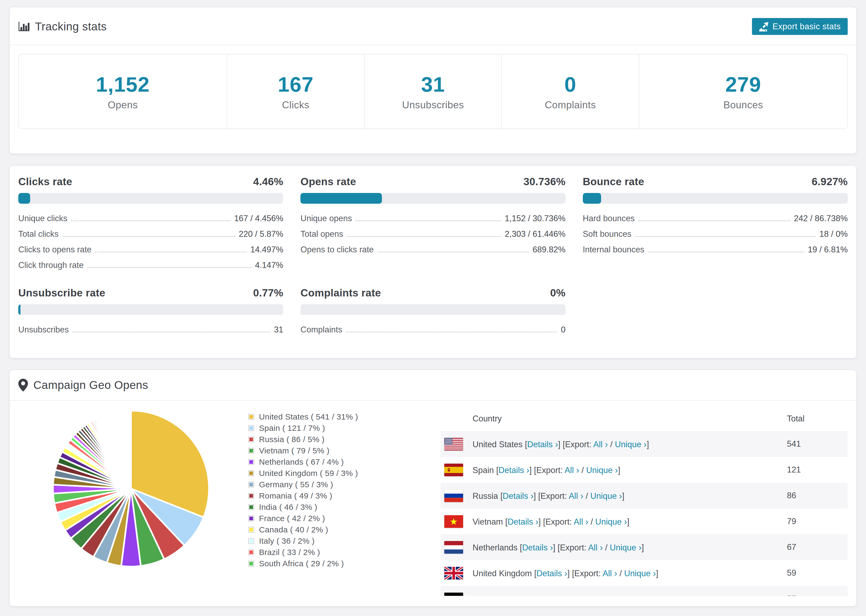  Describe the element at coordinates (433, 230) in the screenshot. I see `opens-rate-block: Opens rate30.736%Unique opens1,152 / 30.…` at that location.